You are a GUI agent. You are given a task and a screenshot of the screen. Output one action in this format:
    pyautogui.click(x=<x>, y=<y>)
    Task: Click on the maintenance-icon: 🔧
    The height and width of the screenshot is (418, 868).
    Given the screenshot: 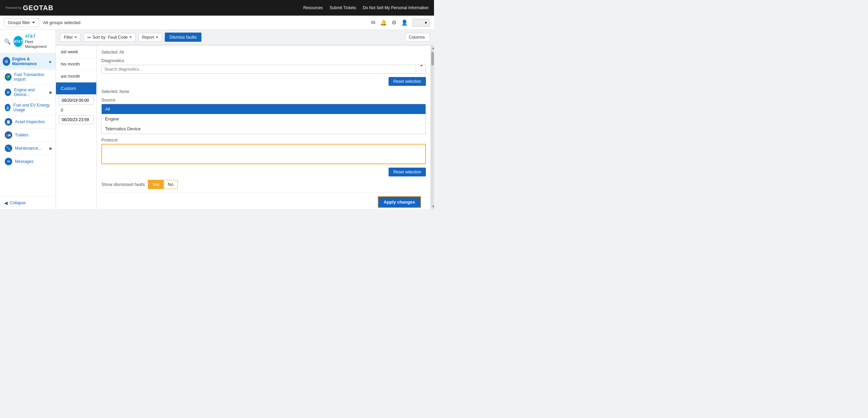 What is the action you would take?
    pyautogui.click(x=8, y=148)
    